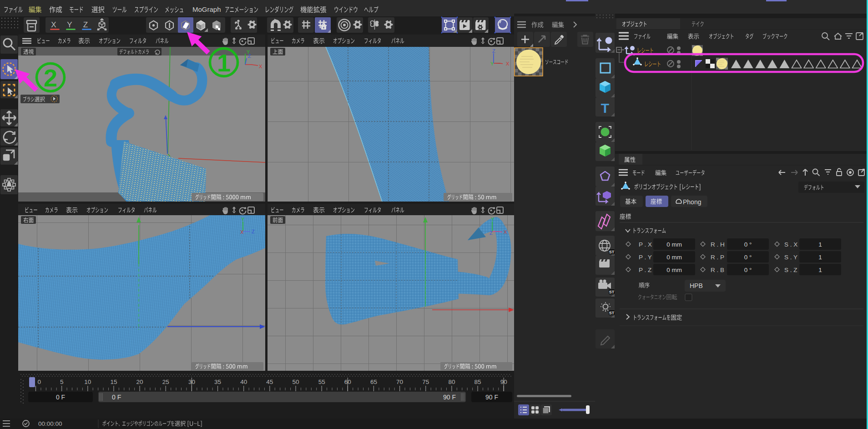  Describe the element at coordinates (296, 382) in the screenshot. I see `svg-text: 50` at that location.